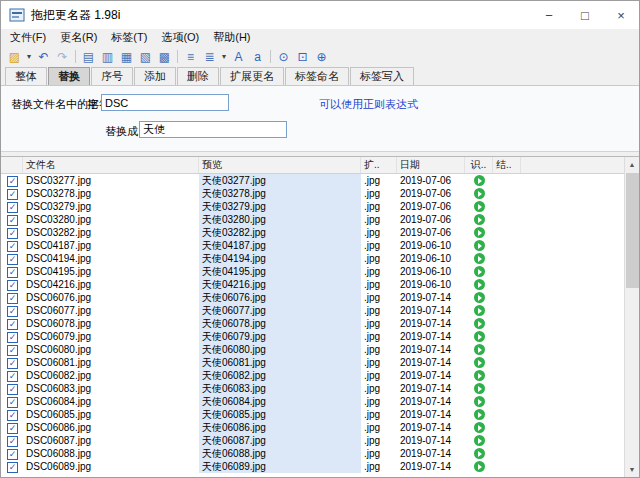 The width and height of the screenshot is (640, 478). What do you see at coordinates (129, 38) in the screenshot?
I see `menu-item: 标签(T)` at bounding box center [129, 38].